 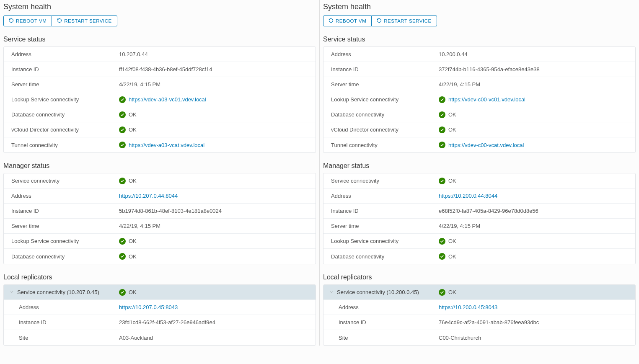 I want to click on value-instance-id: 76e4cd9c-af2a-4091-abab-876feea93dbc, so click(x=537, y=323).